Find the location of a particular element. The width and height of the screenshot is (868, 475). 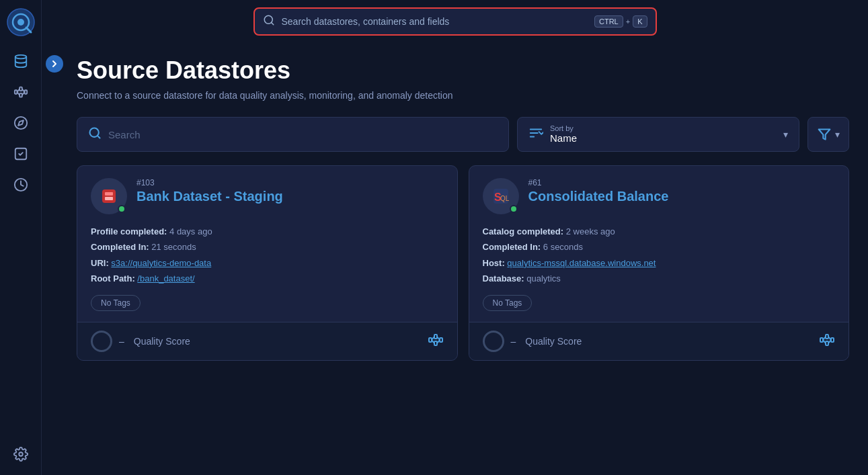

card-icon-wrap-bank is located at coordinates (109, 196).